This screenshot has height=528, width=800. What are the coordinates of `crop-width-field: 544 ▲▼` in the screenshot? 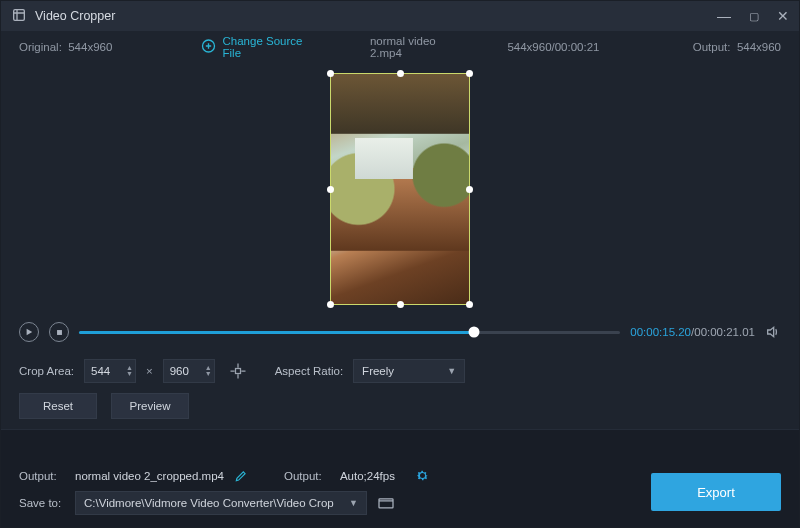 It's located at (110, 371).